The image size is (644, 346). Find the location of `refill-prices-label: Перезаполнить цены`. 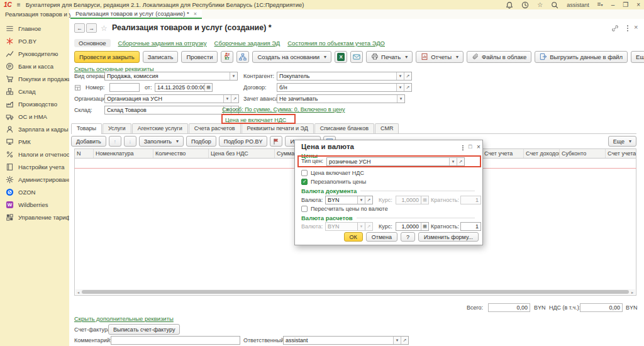

refill-prices-label: Перезаполнить цены is located at coordinates (338, 182).